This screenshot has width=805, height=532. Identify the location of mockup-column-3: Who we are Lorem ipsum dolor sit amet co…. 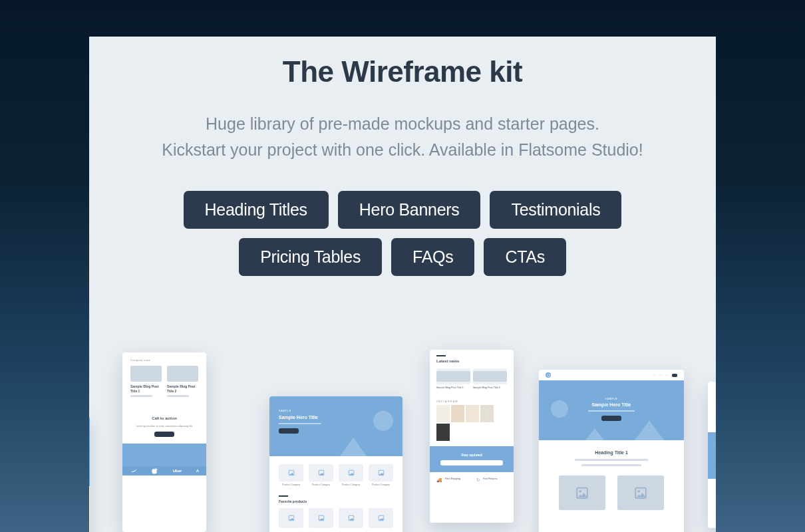
(635, 441).